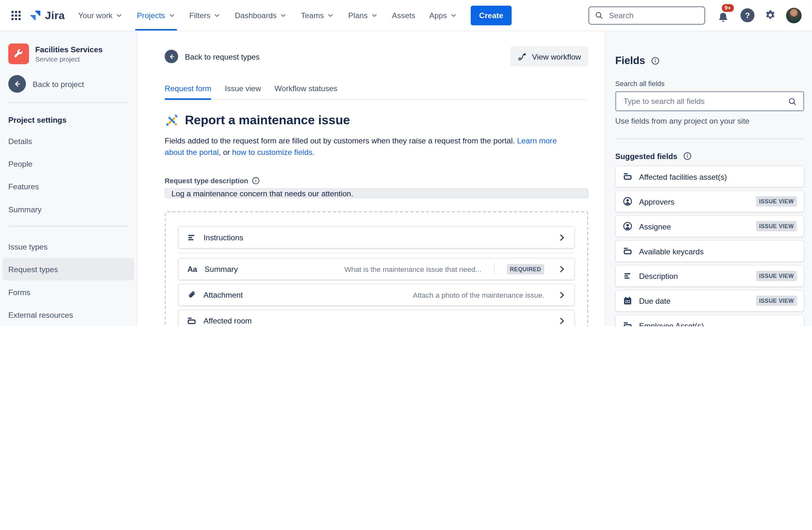 The height and width of the screenshot is (530, 812). Describe the element at coordinates (723, 17) in the screenshot. I see `bell-icon` at that location.